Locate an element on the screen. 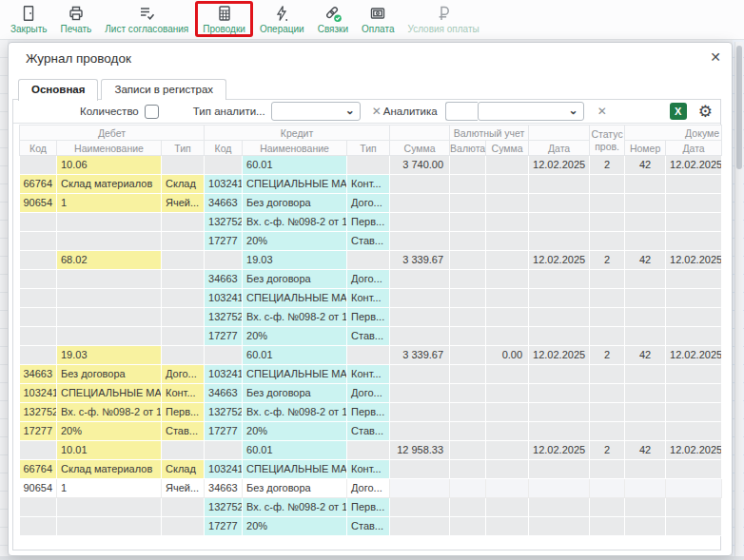  cell: 42 is located at coordinates (645, 261).